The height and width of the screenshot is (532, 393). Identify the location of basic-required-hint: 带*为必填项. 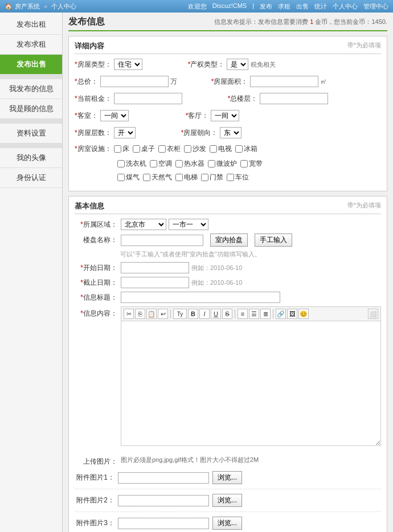
(365, 206).